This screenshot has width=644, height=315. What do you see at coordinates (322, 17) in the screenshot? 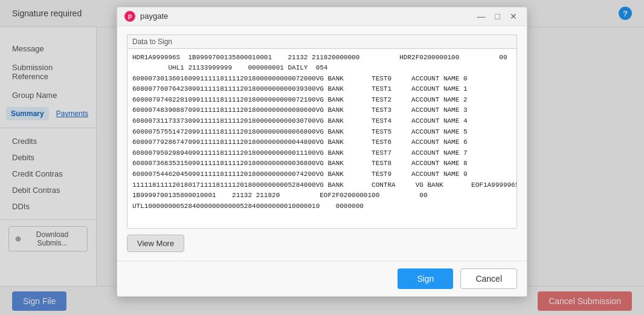
I see `modal-titlebar: p paygate — □ ✕` at bounding box center [322, 17].